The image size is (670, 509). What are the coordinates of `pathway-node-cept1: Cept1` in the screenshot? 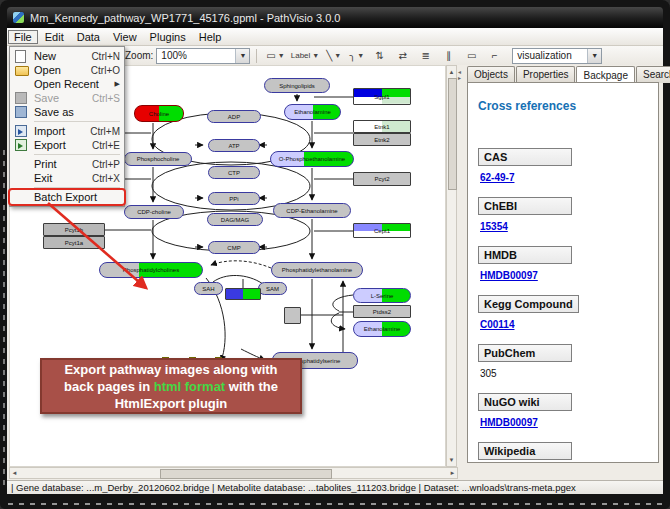 It's located at (382, 230).